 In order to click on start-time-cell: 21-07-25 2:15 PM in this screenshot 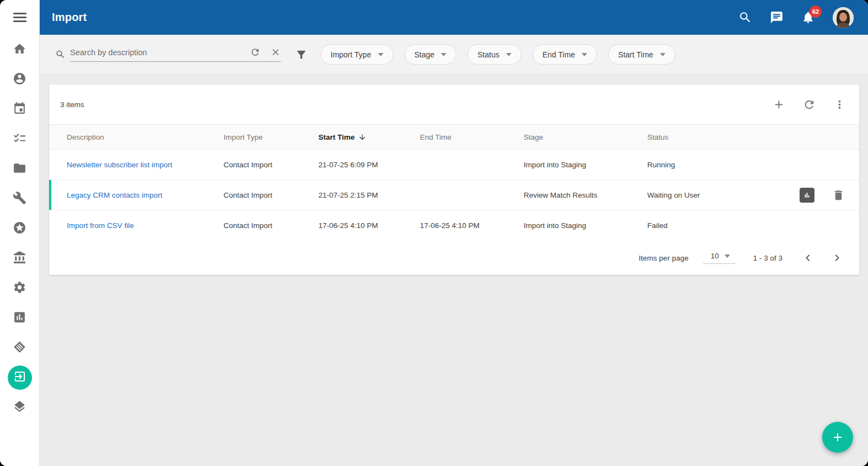, I will do `click(369, 195)`.